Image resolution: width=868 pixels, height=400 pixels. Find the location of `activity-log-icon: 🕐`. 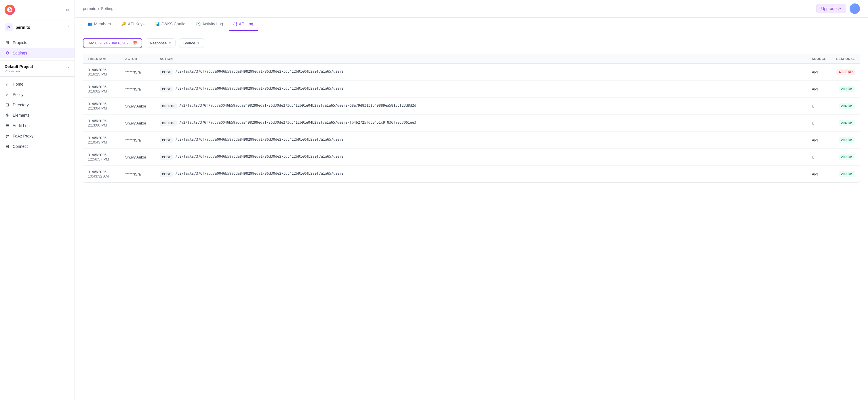

activity-log-icon: 🕐 is located at coordinates (198, 24).